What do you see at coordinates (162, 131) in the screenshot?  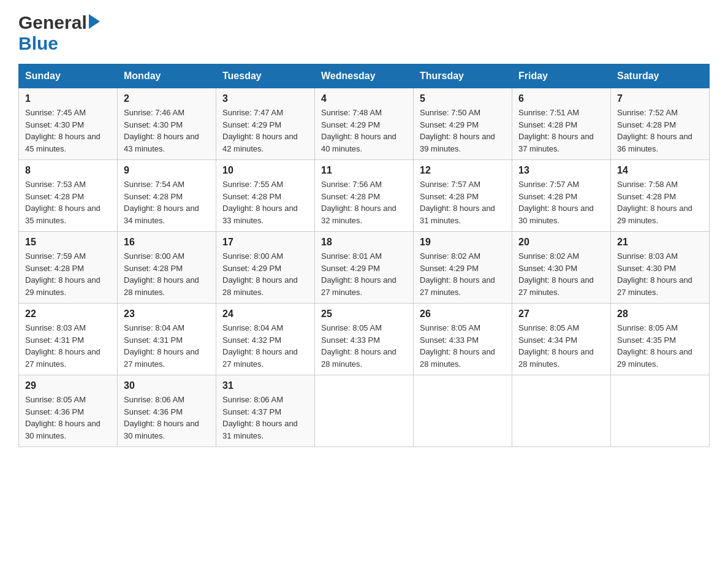 I see `day-info: Sunrise: 7:46 AMSunset: 4:30 PMDaylight:…` at bounding box center [162, 131].